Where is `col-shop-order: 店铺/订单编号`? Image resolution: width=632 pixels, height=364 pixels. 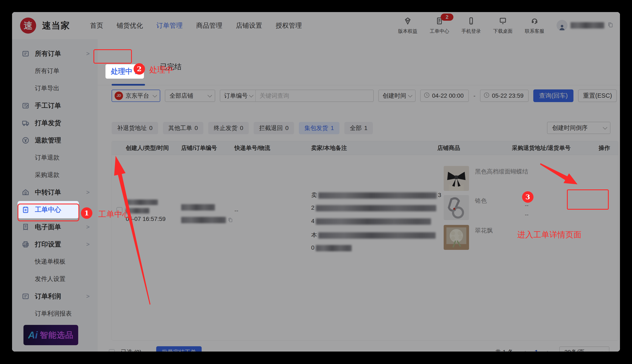 col-shop-order: 店铺/订单编号 is located at coordinates (199, 148).